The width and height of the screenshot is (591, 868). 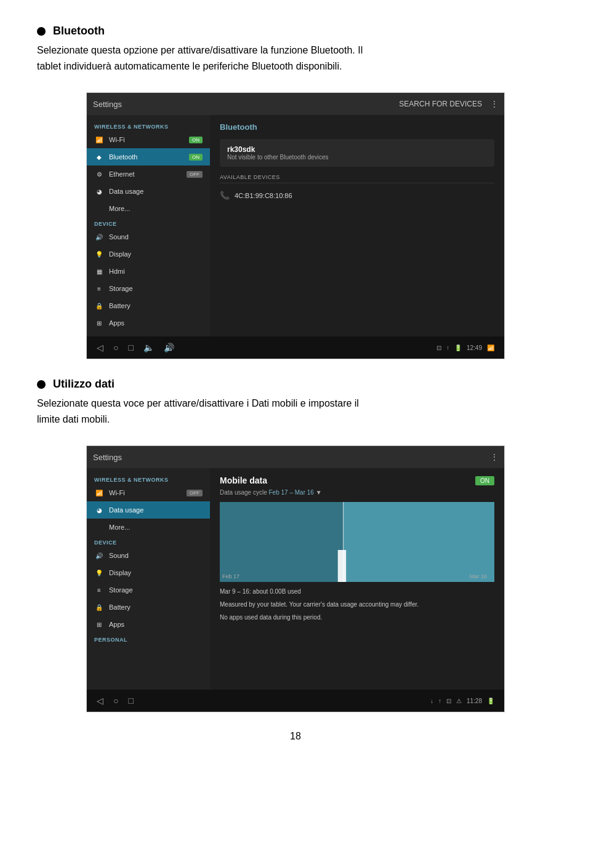 I want to click on cycle-label: Data usage cycle Feb 17 – Mar 16 ▼, so click(x=357, y=492).